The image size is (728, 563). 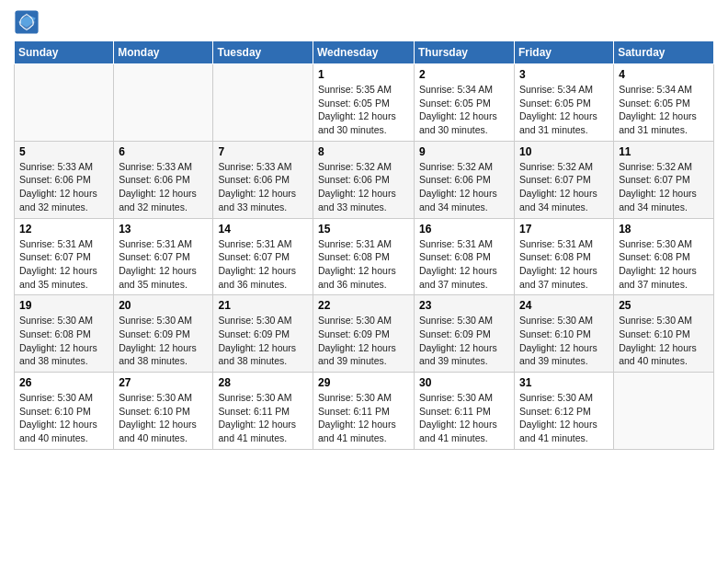 I want to click on day-number: 11, so click(x=664, y=152).